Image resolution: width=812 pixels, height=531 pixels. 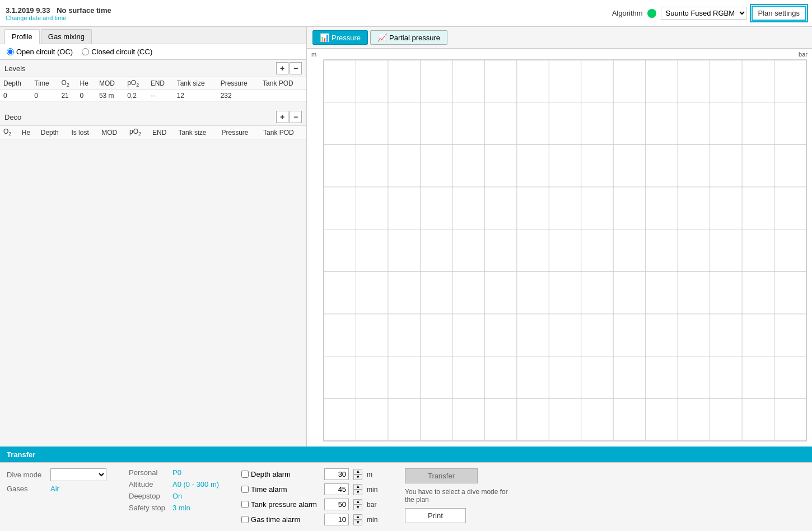 What do you see at coordinates (174, 472) in the screenshot?
I see `personal-row: Personal P0` at bounding box center [174, 472].